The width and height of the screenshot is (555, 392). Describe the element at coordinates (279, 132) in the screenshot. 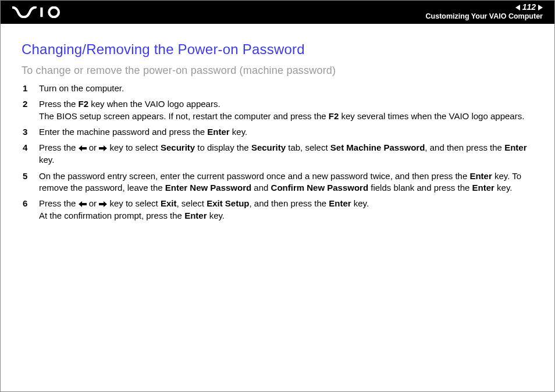

I see `step-3: Enter the machine password and press the…` at that location.